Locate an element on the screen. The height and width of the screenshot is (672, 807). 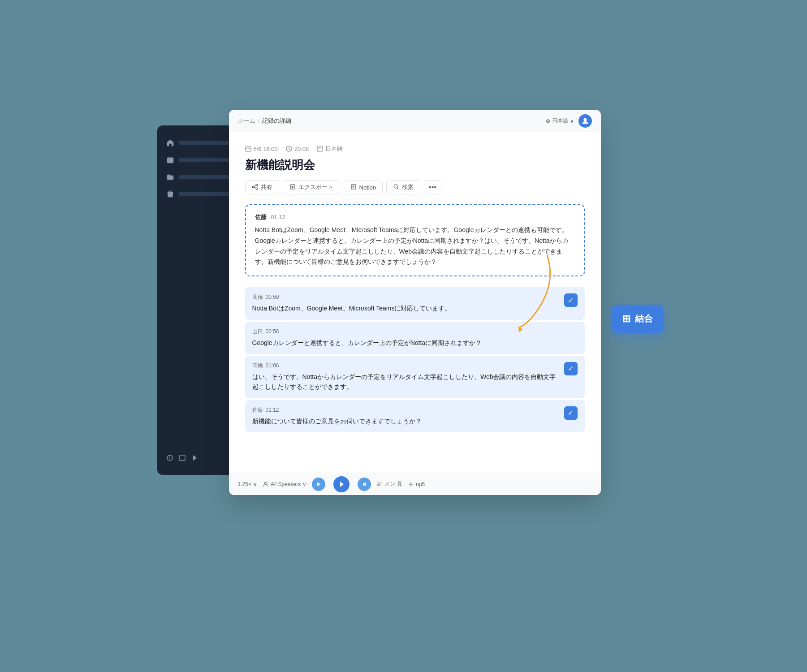
search-button: 検索 is located at coordinates (403, 187).